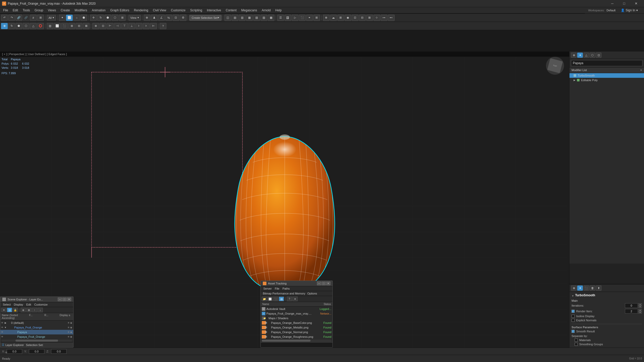 Image resolution: width=644 pixels, height=362 pixels. What do you see at coordinates (242, 18) in the screenshot?
I see `align2-button: ▥` at bounding box center [242, 18].